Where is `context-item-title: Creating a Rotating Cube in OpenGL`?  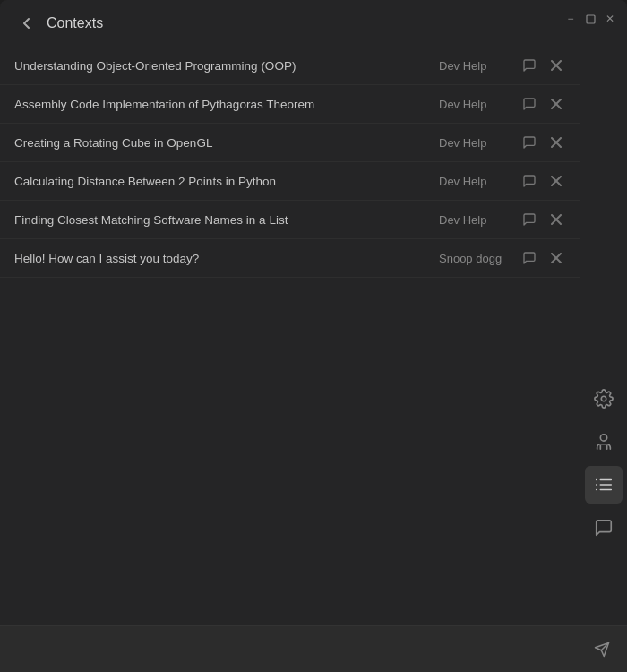 context-item-title: Creating a Rotating Cube in OpenGL is located at coordinates (227, 143).